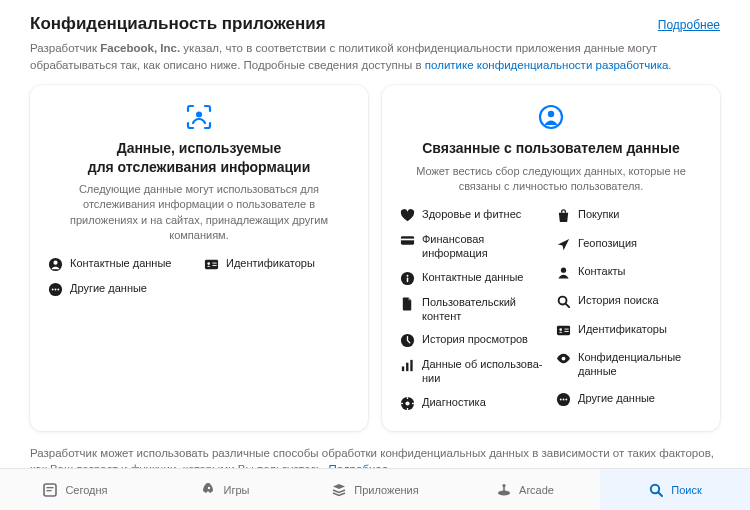 The width and height of the screenshot is (750, 510). Describe the element at coordinates (484, 310) in the screenshot. I see `linked-left-3-label: Пользователь­ский контент` at that location.